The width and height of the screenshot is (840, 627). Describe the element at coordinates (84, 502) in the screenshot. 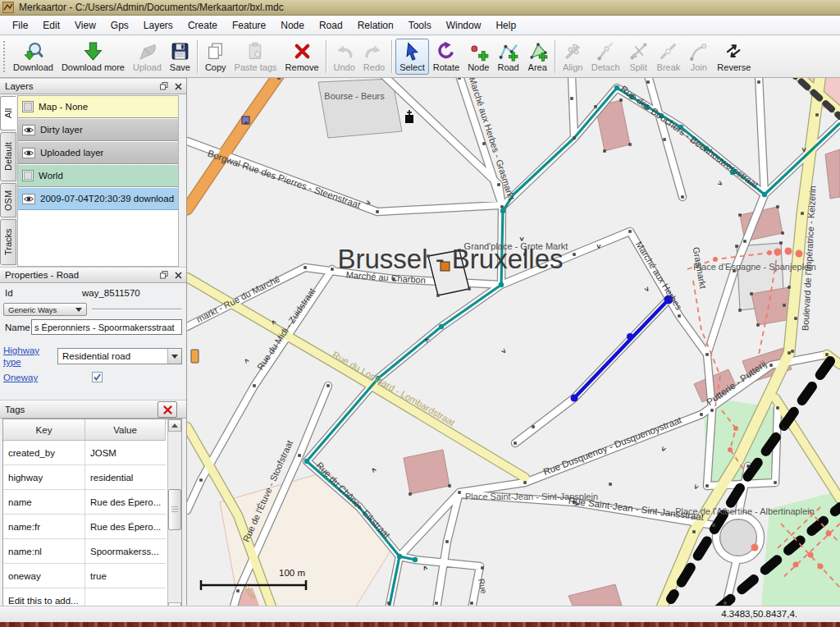

I see `tag-row: nameRue des Épero...` at that location.